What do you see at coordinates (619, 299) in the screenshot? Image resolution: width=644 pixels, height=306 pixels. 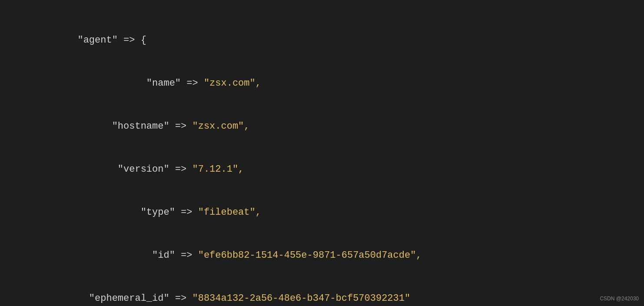 I see `watermark: CSDN @242030` at bounding box center [619, 299].